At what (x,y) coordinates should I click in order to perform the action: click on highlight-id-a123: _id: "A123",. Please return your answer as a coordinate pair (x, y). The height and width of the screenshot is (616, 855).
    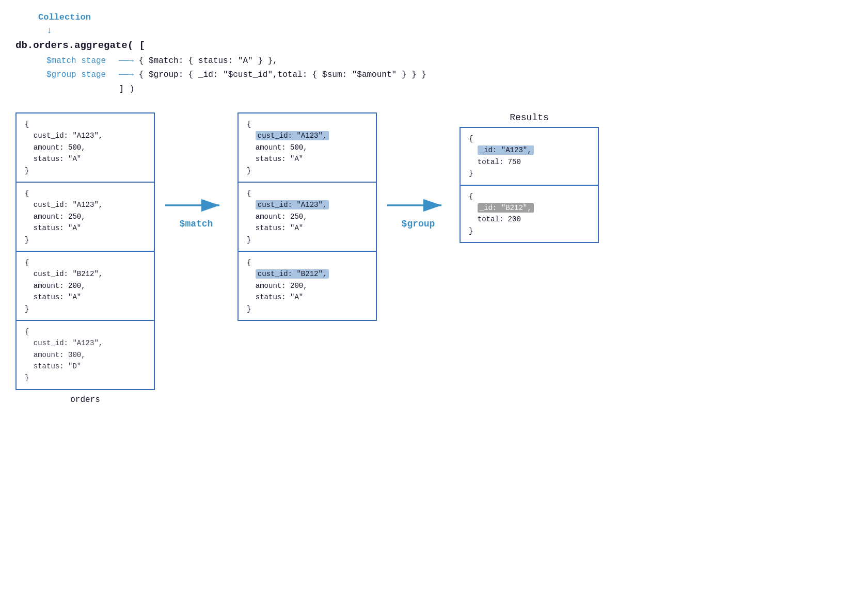
    Looking at the image, I should click on (506, 150).